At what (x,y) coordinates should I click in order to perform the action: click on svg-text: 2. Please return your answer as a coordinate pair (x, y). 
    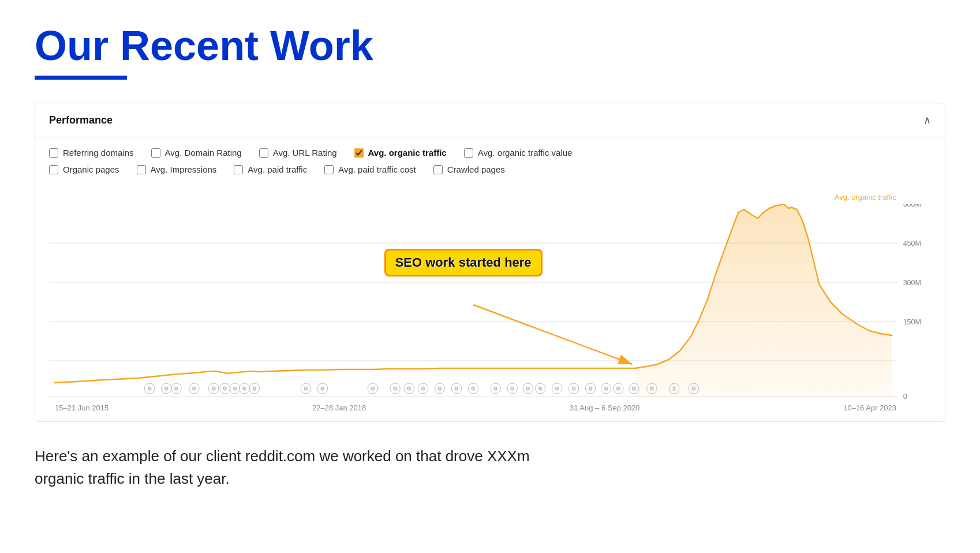
    Looking at the image, I should click on (674, 388).